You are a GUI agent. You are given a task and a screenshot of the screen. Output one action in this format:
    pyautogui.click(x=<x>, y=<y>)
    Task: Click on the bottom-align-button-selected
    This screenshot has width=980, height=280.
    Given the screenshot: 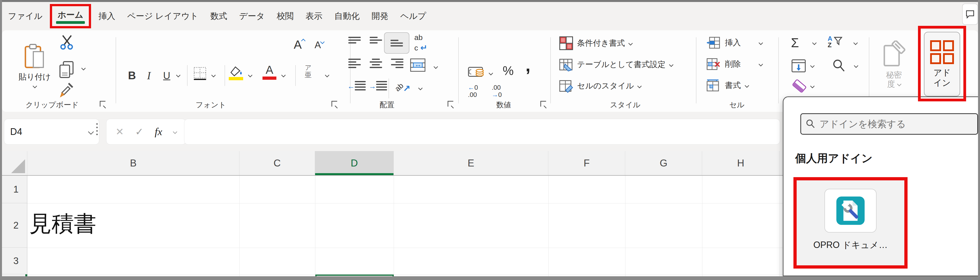 What is the action you would take?
    pyautogui.click(x=397, y=43)
    